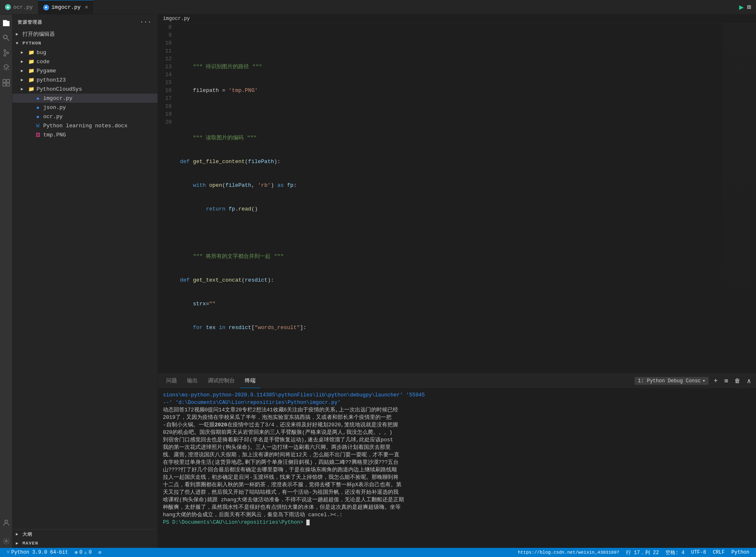  What do you see at coordinates (19, 534) in the screenshot?
I see `outline-arrow: ▶` at bounding box center [19, 534].